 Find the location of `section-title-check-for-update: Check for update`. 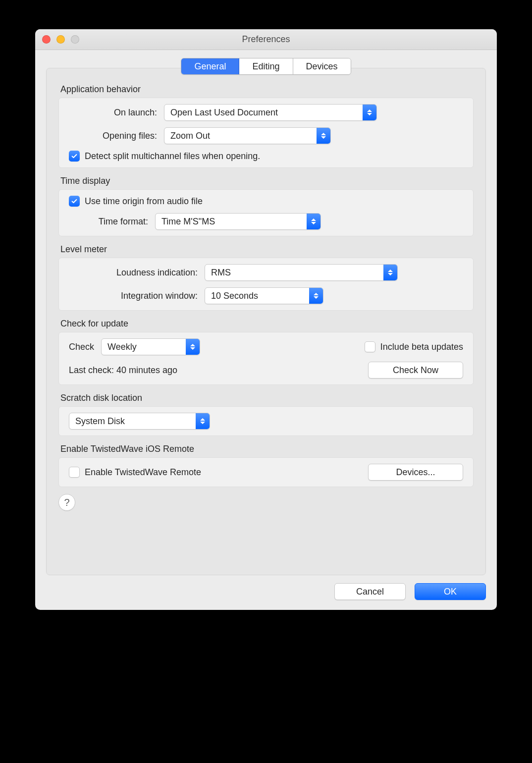

section-title-check-for-update: Check for update is located at coordinates (267, 324).